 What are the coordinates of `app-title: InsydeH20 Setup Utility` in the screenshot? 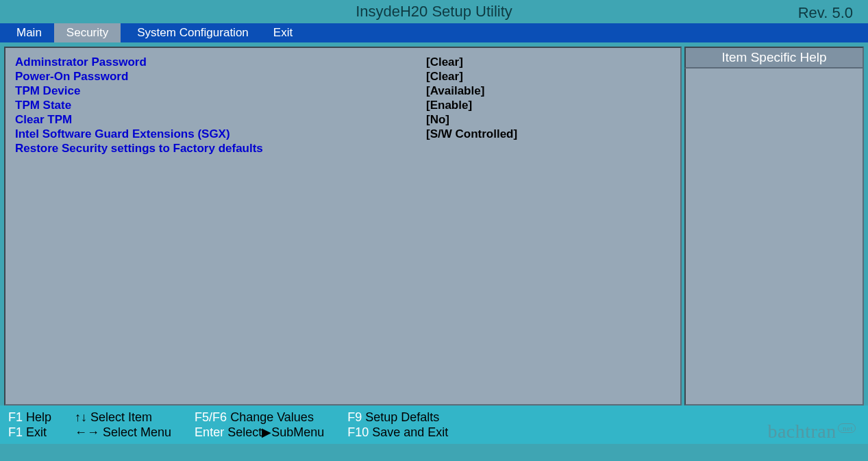 It's located at (434, 12).